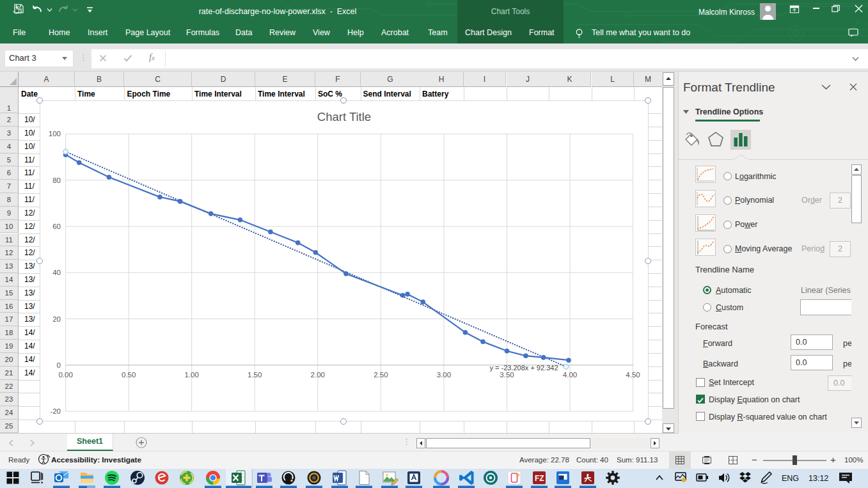 This screenshot has height=488, width=868. What do you see at coordinates (56, 319) in the screenshot?
I see `svg-text: 20` at bounding box center [56, 319].